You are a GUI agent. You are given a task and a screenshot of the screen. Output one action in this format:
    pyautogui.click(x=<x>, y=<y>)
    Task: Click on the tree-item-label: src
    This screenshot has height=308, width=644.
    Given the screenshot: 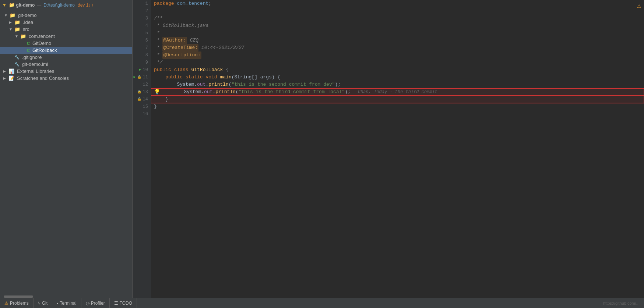 What is the action you would take?
    pyautogui.click(x=26, y=29)
    